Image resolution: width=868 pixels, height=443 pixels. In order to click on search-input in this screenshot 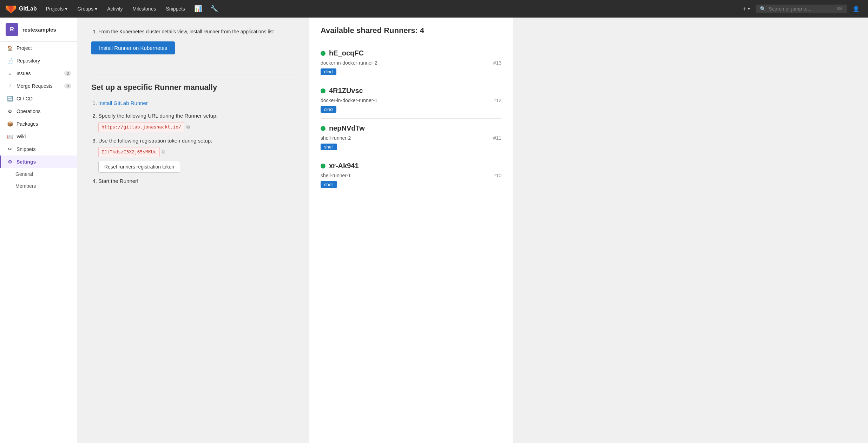, I will do `click(801, 9)`.